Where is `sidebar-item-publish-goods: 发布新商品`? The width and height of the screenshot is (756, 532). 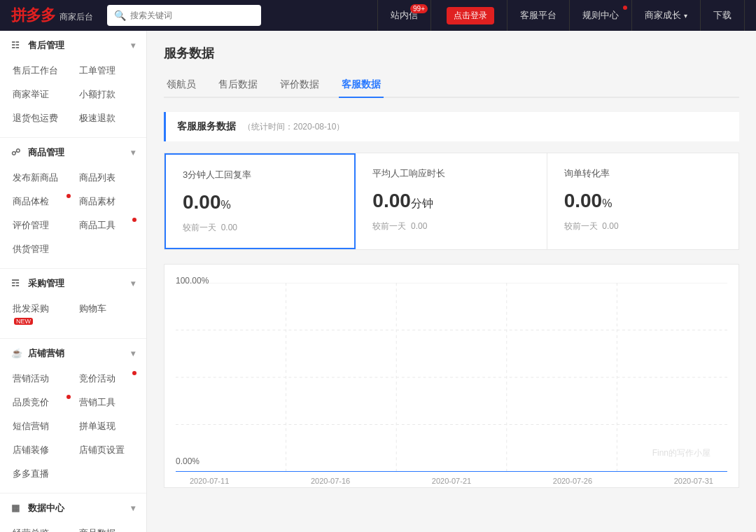
sidebar-item-publish-goods: 发布新商品 is located at coordinates (41, 178).